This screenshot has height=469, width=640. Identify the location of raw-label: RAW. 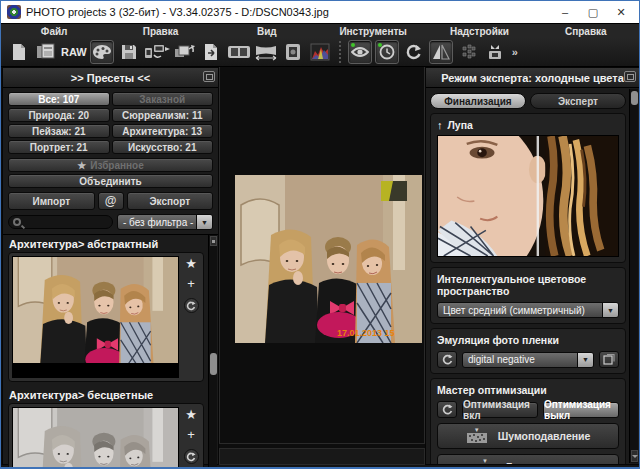
(74, 52).